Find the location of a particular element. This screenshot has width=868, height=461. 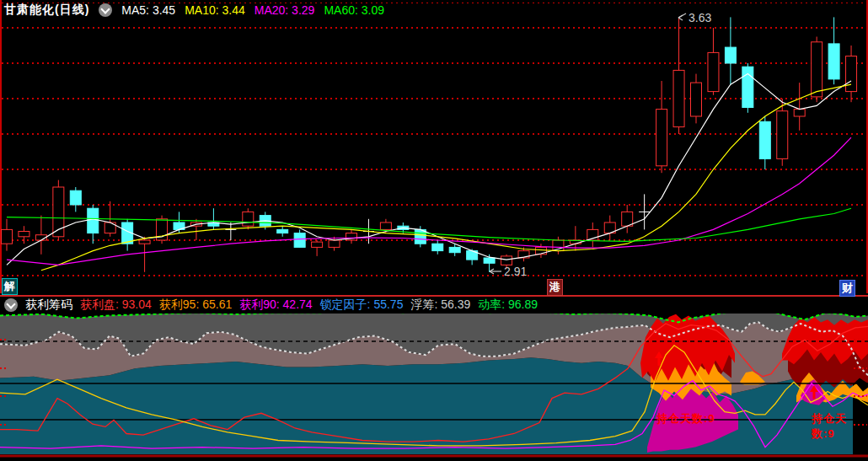

event-badge-jie: 解 is located at coordinates (10, 287).